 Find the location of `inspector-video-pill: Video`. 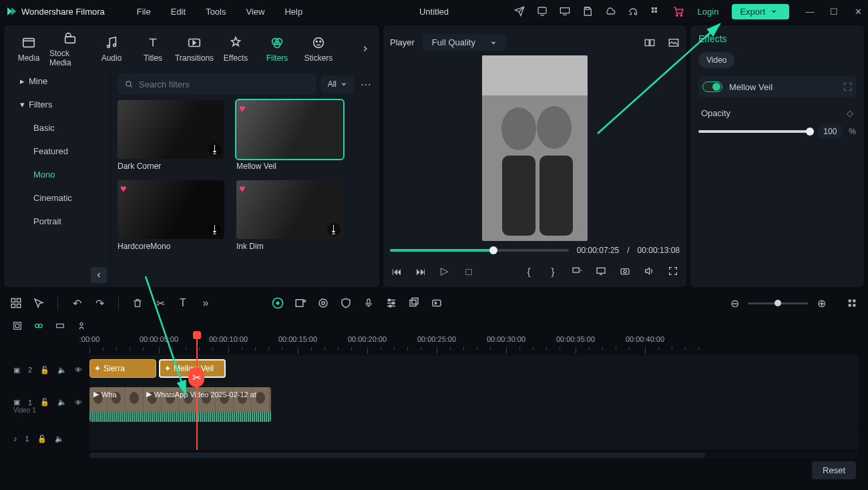

inspector-video-pill: Video is located at coordinates (716, 60).